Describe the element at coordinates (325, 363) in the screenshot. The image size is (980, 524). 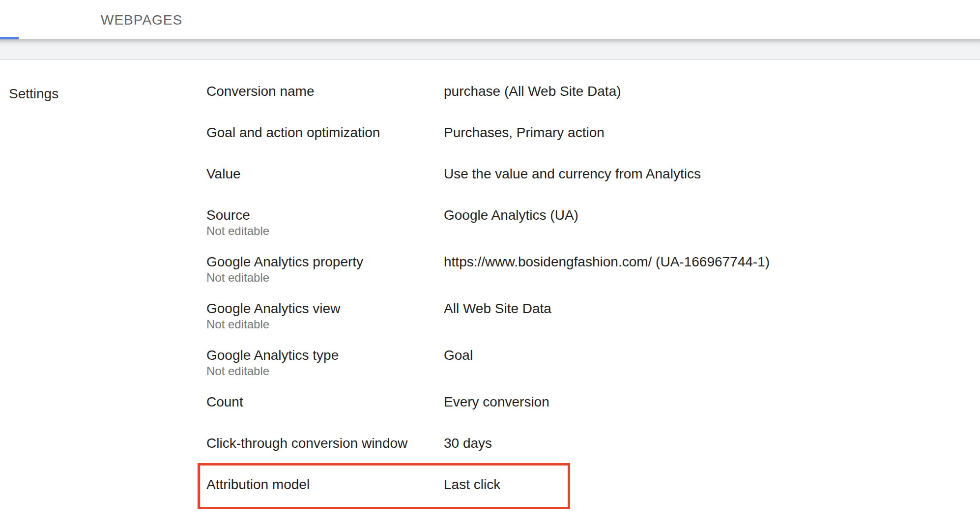
I see `setting-label-cell: Google Analytics type Not editable` at that location.